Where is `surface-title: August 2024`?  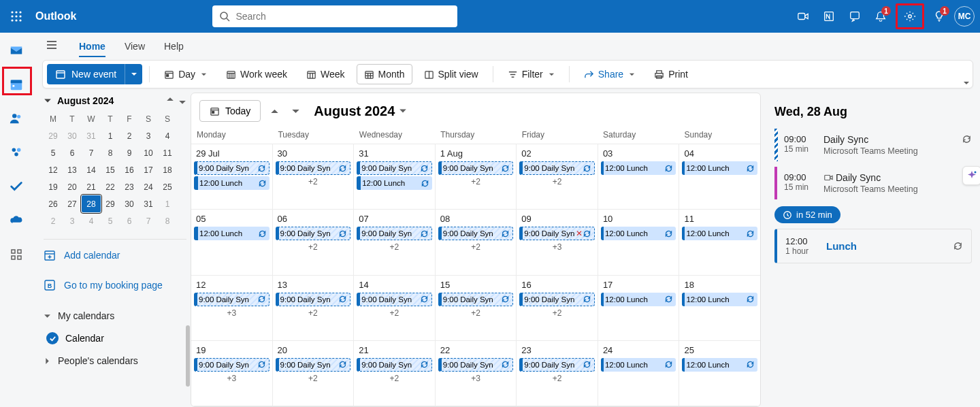
surface-title: August 2024 is located at coordinates (361, 112).